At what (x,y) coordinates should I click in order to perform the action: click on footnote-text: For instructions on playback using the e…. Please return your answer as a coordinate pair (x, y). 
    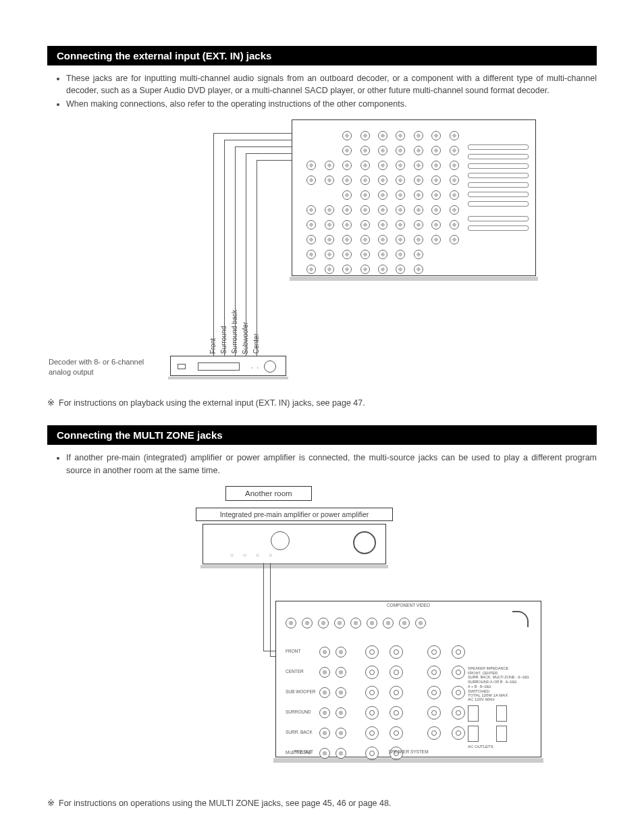
    Looking at the image, I should click on (212, 403).